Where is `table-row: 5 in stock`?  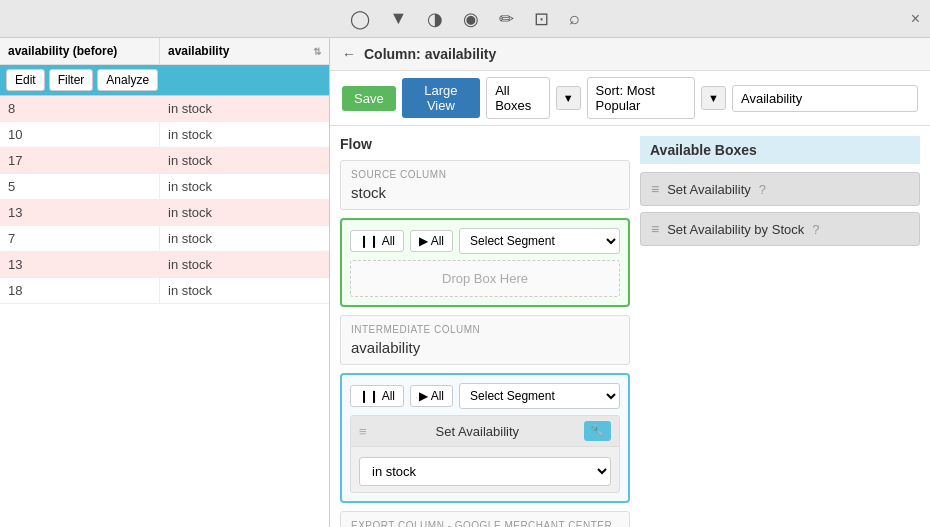 table-row: 5 in stock is located at coordinates (164, 187).